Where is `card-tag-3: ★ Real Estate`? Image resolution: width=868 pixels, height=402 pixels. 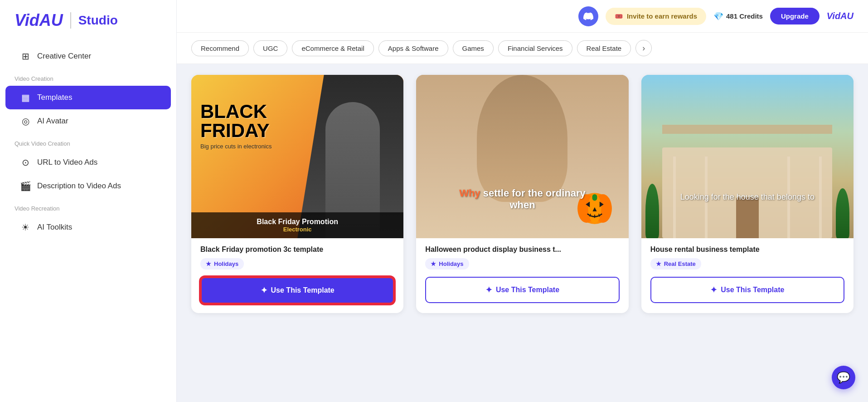 card-tag-3: ★ Real Estate is located at coordinates (676, 264).